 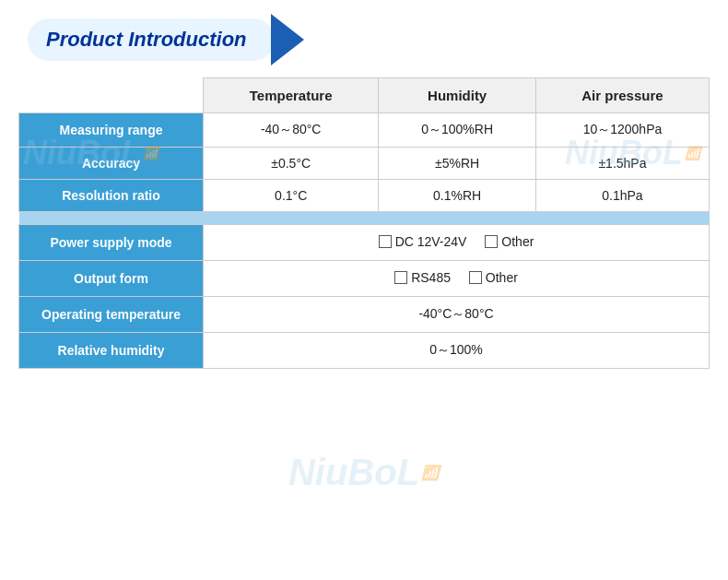 I want to click on cell-pressure-resolution: 0.1hPa, so click(x=622, y=195).